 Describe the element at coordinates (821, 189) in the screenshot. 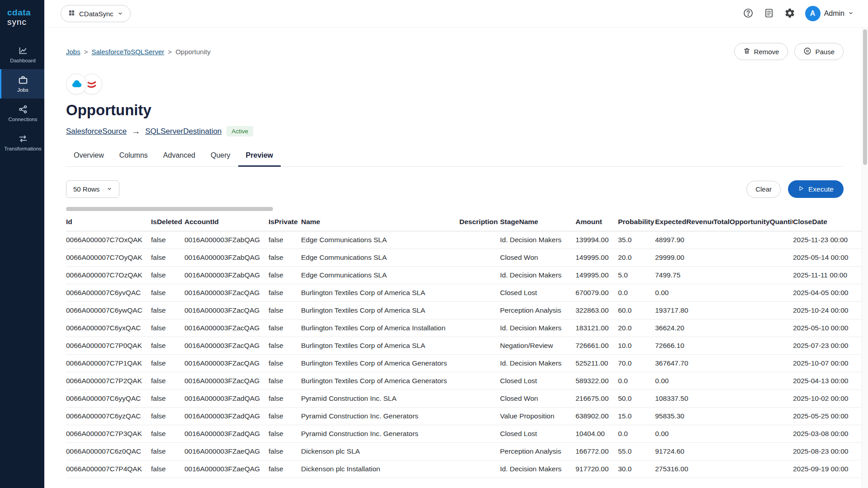

I see `execute-button-label: Execute` at that location.